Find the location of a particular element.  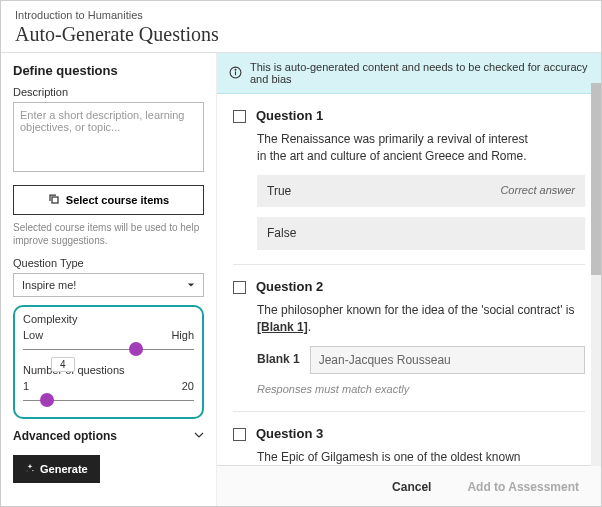

match-hint: Responses must match exactly is located at coordinates (421, 390).